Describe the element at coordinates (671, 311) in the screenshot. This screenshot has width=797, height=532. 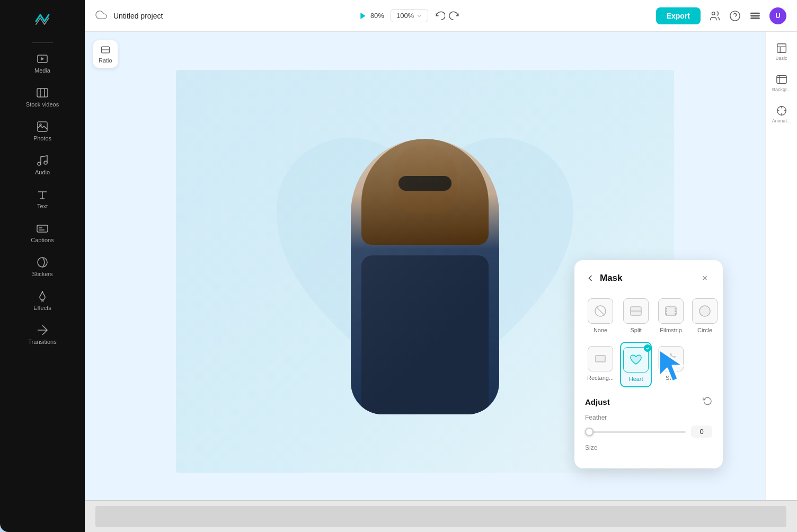
I see `mask-filmstrip-icon` at that location.